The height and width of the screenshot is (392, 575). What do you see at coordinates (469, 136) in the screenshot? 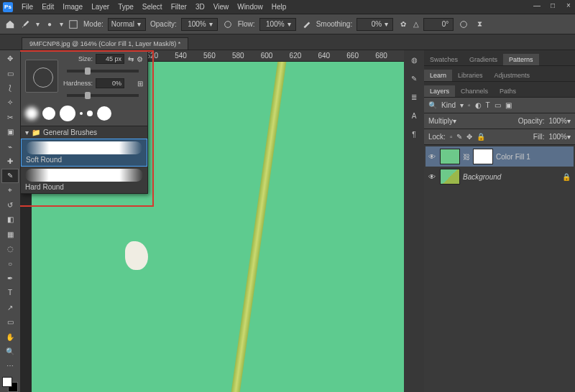
I see `lock-position-icon: ✥` at bounding box center [469, 136].